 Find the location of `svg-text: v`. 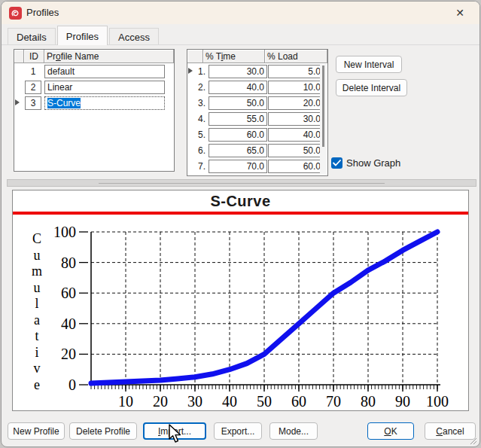

svg-text: v is located at coordinates (38, 368).